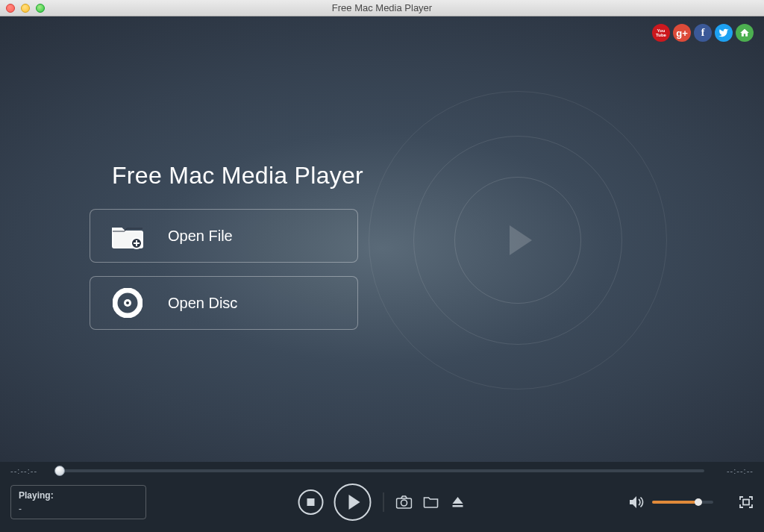 Image resolution: width=764 pixels, height=532 pixels. What do you see at coordinates (431, 502) in the screenshot?
I see `mini-icons` at bounding box center [431, 502].